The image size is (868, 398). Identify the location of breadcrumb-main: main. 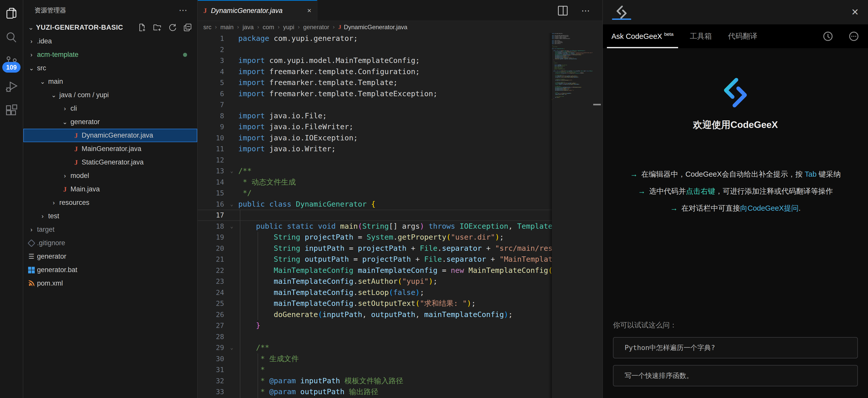
(227, 27).